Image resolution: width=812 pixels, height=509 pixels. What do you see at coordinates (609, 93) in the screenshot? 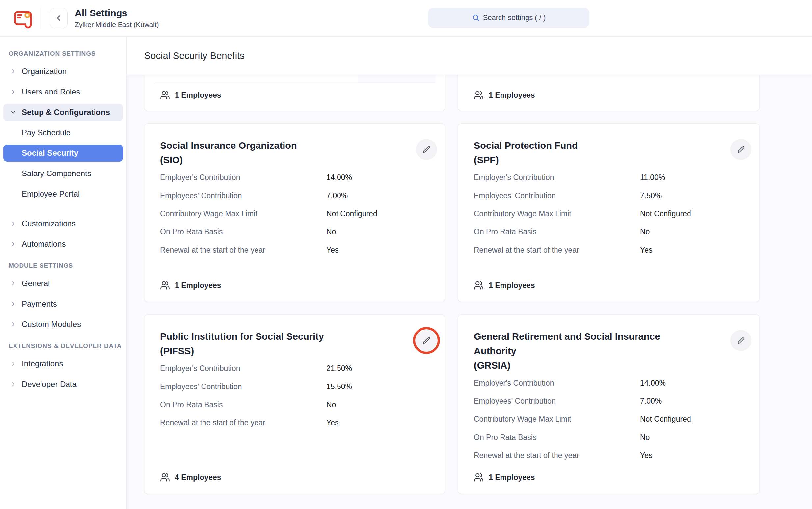
I see `card-partial-right: 1 Employees` at bounding box center [609, 93].